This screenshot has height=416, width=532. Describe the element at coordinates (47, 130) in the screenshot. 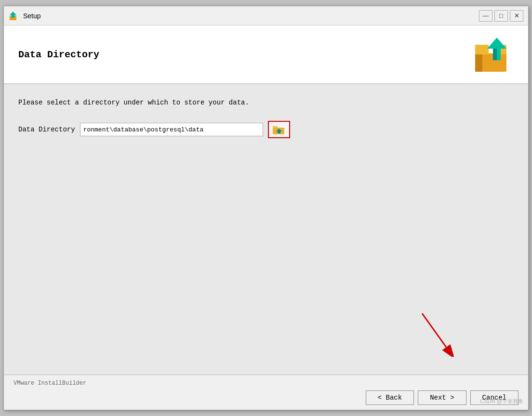

I see `field-label: Data Directory` at that location.